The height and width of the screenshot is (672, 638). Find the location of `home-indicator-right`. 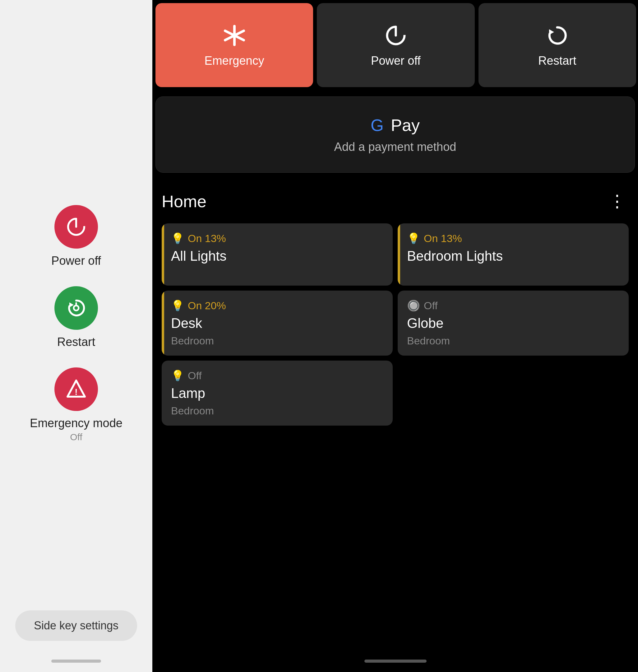

home-indicator-right is located at coordinates (395, 661).